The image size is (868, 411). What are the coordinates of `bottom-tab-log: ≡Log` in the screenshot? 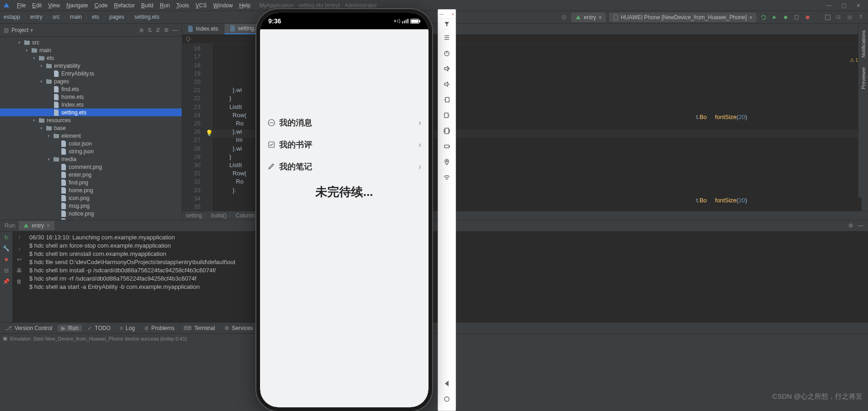 It's located at (127, 328).